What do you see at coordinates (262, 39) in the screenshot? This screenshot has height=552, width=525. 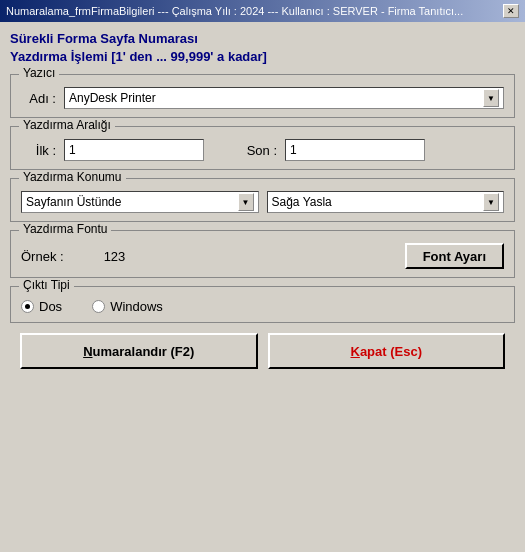 I see `page-title-line1: Sürekli Forma Sayfa Numarası` at bounding box center [262, 39].